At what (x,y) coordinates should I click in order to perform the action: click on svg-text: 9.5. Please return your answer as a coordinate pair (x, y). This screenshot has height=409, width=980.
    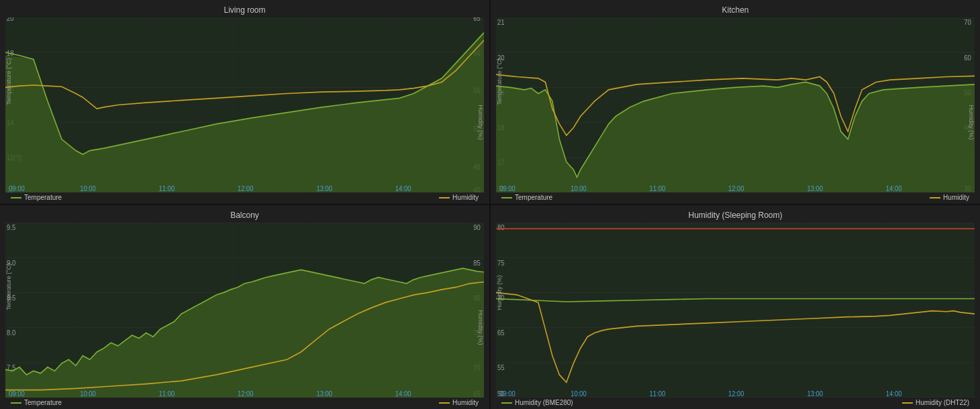
    Looking at the image, I should click on (11, 228).